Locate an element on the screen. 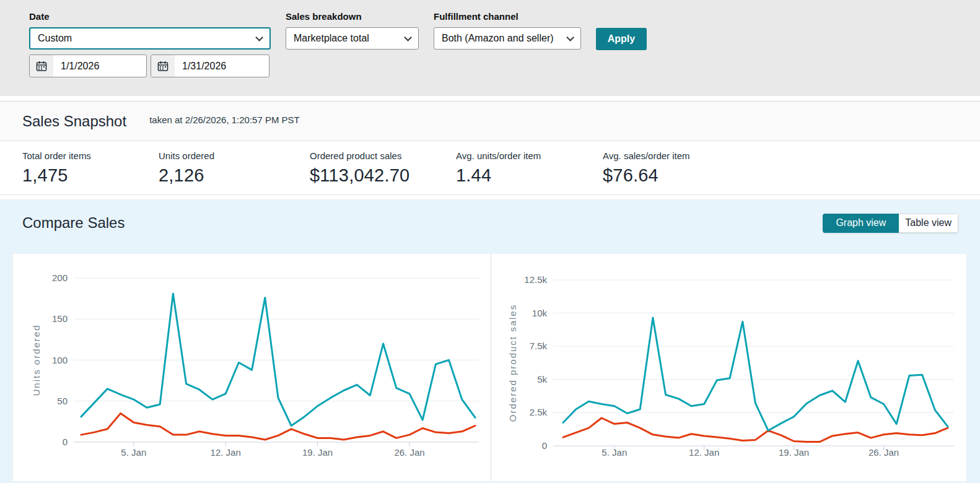  metric-units-ordered: Units ordered 2,126 is located at coordinates (234, 172).